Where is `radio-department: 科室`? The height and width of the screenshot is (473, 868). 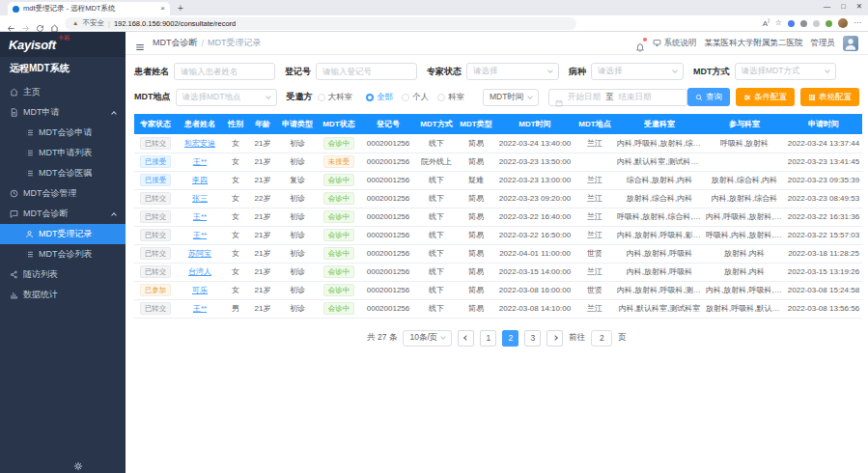
radio-department: 科室 is located at coordinates (451, 97).